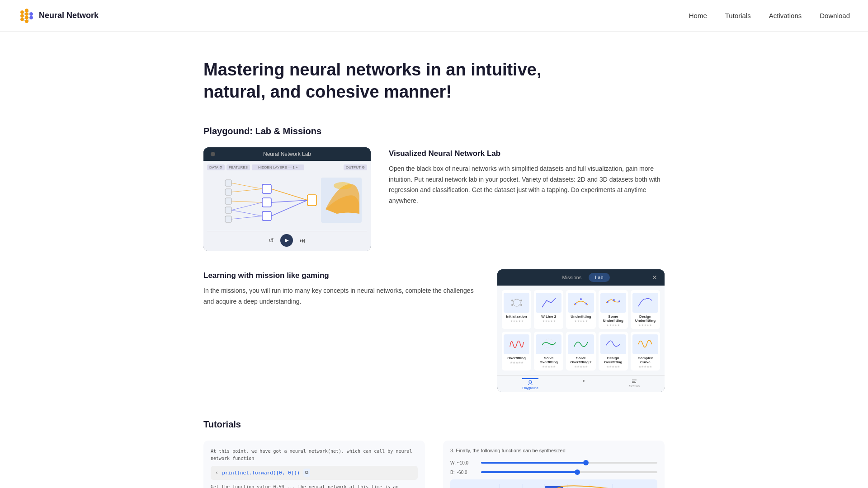 The height and width of the screenshot is (488, 868). What do you see at coordinates (271, 240) in the screenshot?
I see `reset-icon: ↺` at bounding box center [271, 240].